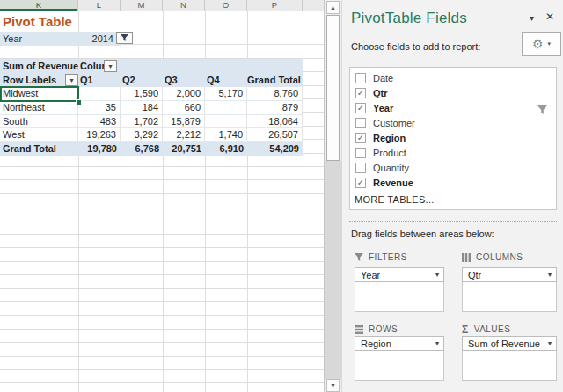 The width and height of the screenshot is (563, 392). I want to click on scroll-down-button: ▼, so click(333, 385).